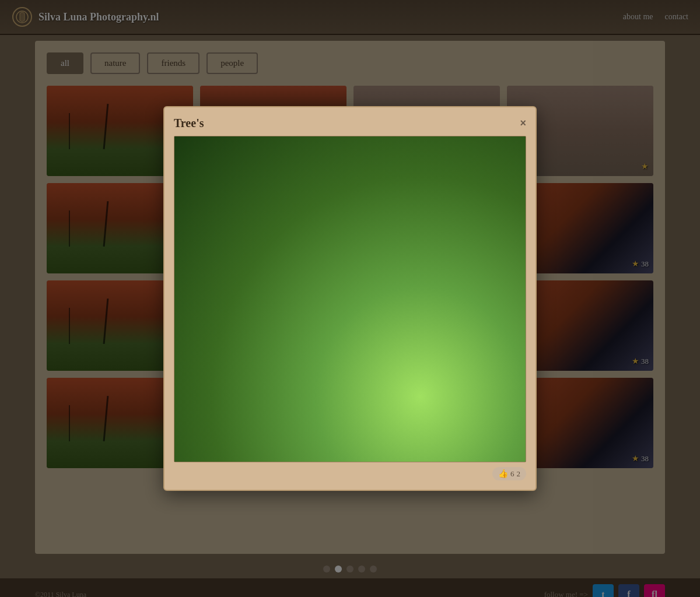  I want to click on modal-title: Tree's, so click(189, 124).